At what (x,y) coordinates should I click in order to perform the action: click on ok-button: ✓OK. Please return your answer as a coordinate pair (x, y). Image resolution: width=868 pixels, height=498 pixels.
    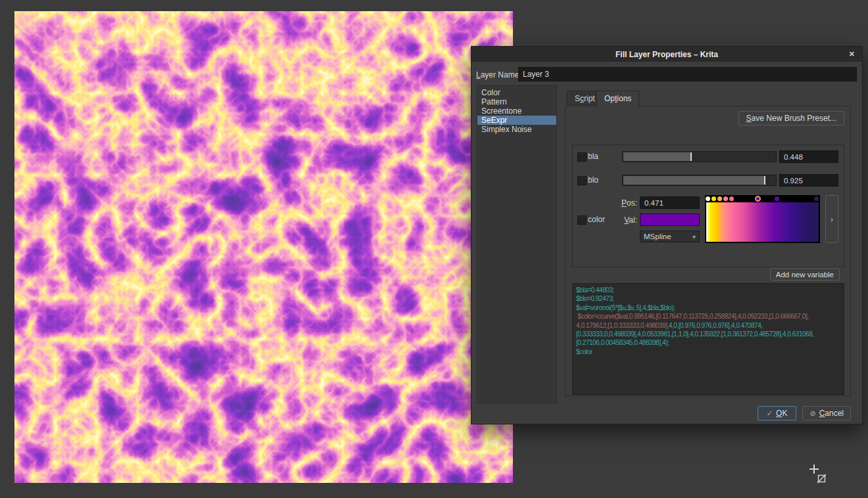
    Looking at the image, I should click on (777, 413).